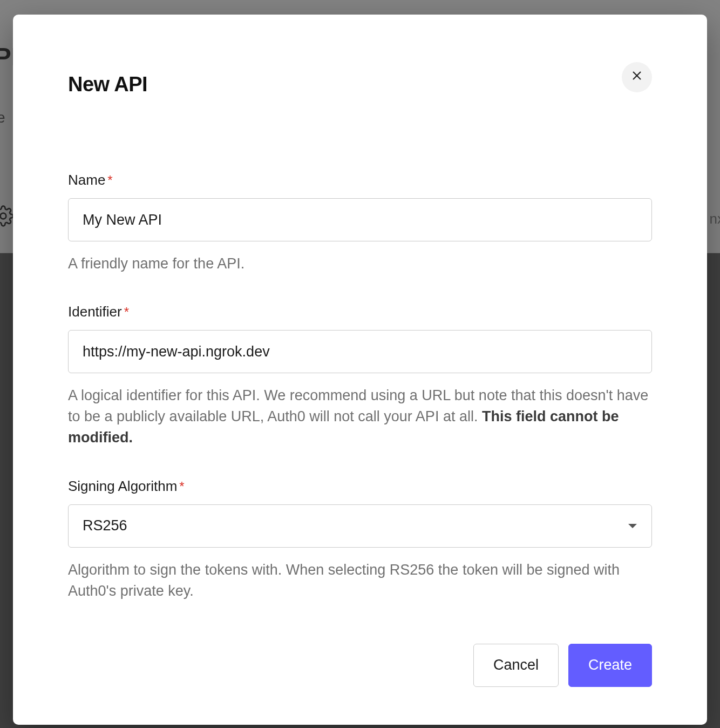 The image size is (720, 728). I want to click on name-input, so click(360, 220).